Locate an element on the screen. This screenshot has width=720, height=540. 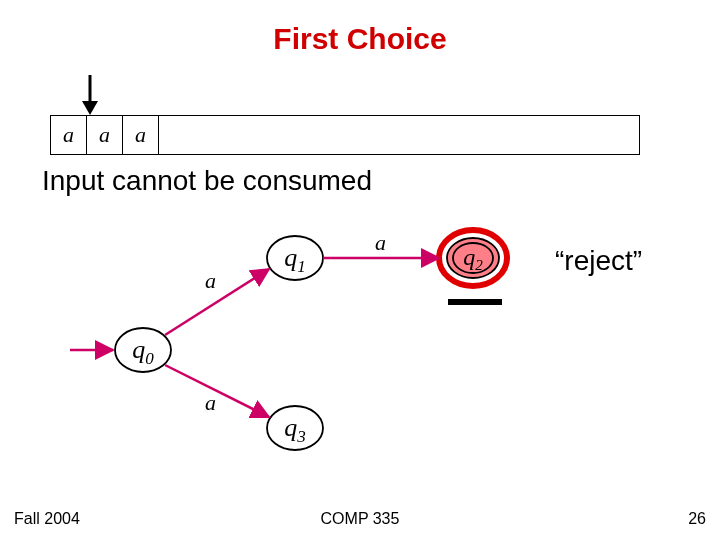
state-q1-label: q is located at coordinates (290, 258).